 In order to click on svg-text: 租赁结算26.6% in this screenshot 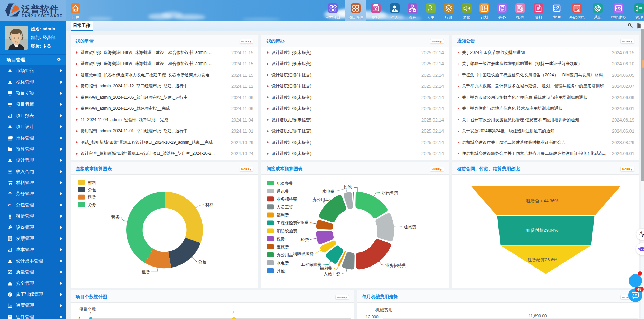, I will do `click(542, 260)`.